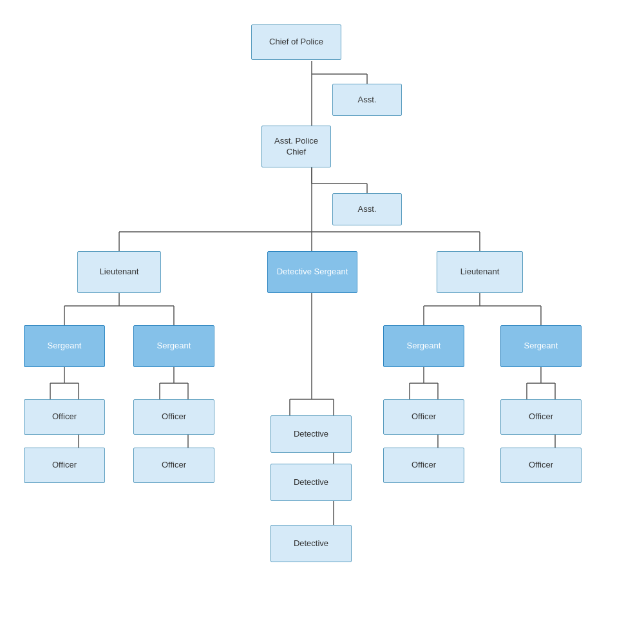 The width and height of the screenshot is (644, 644). What do you see at coordinates (541, 465) in the screenshot?
I see `off8-box: Officer` at bounding box center [541, 465].